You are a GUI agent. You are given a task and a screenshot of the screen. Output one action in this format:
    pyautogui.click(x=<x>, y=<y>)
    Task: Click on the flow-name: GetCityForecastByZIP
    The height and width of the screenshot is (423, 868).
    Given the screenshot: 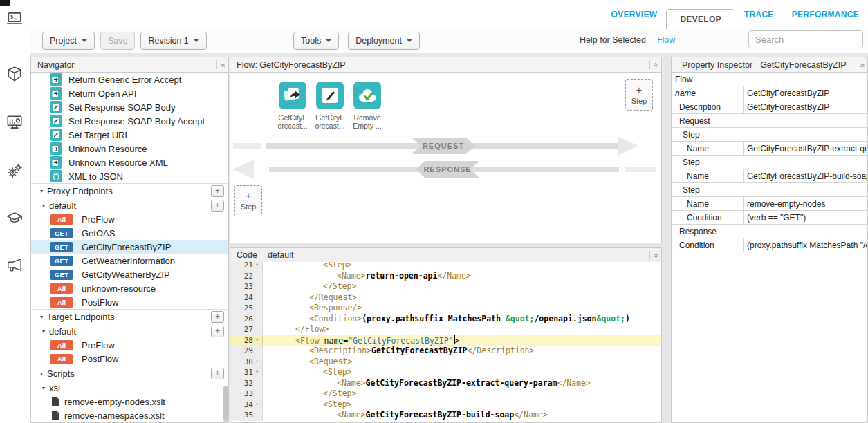 What is the action you would take?
    pyautogui.click(x=126, y=247)
    